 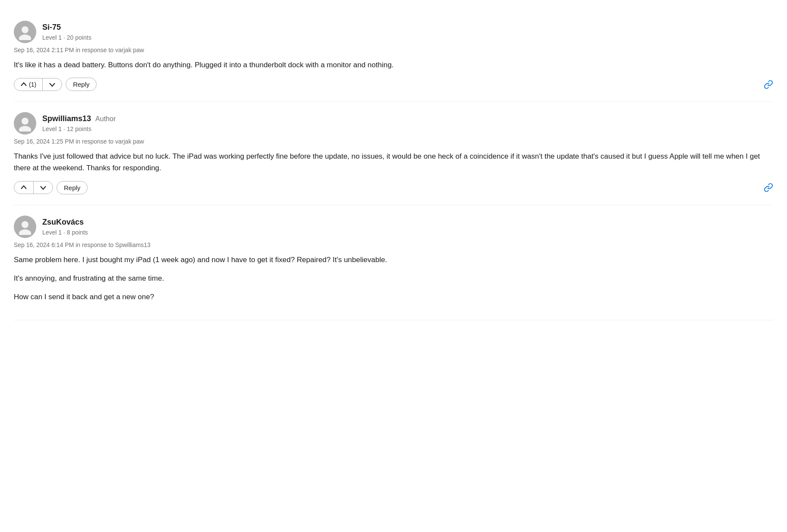 I want to click on user-name-row: Spwilliams13 Author, so click(x=79, y=119).